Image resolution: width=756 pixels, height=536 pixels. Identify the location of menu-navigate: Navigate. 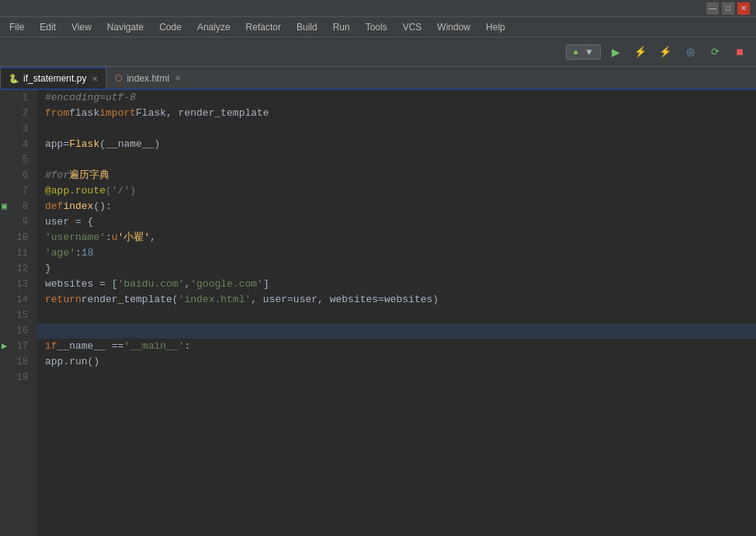
(126, 27).